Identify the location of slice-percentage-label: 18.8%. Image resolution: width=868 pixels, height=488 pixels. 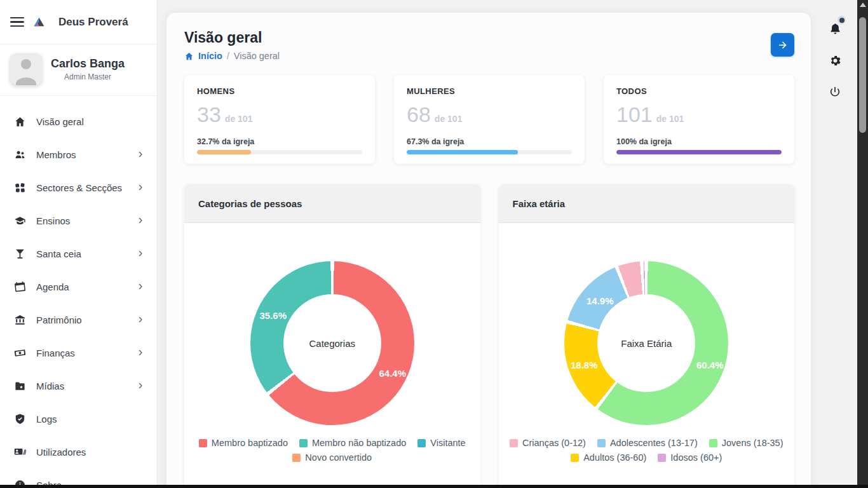
(585, 365).